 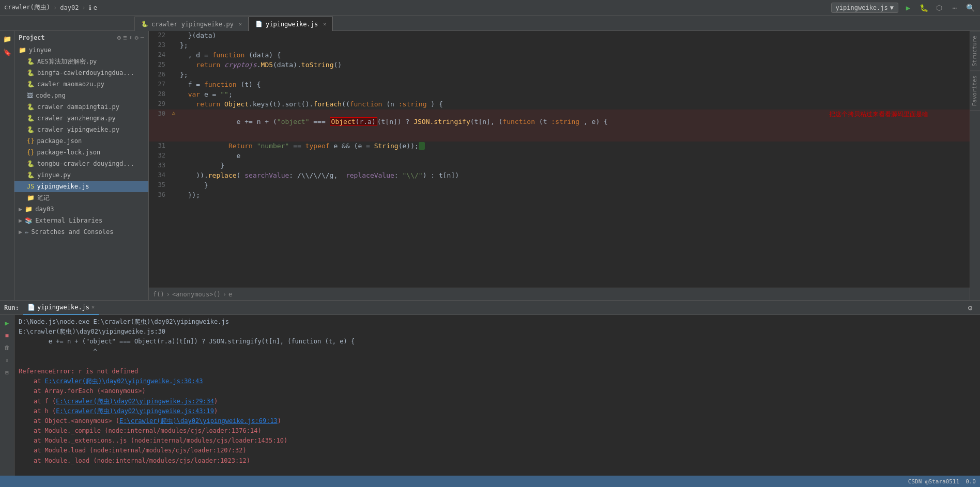 I want to click on filter-button: ⊟, so click(x=7, y=372).